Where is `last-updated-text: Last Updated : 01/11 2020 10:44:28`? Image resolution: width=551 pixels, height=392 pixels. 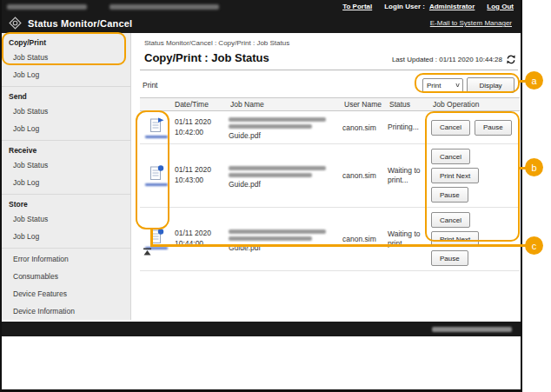 last-updated-text: Last Updated : 01/11 2020 10:44:28 is located at coordinates (447, 59).